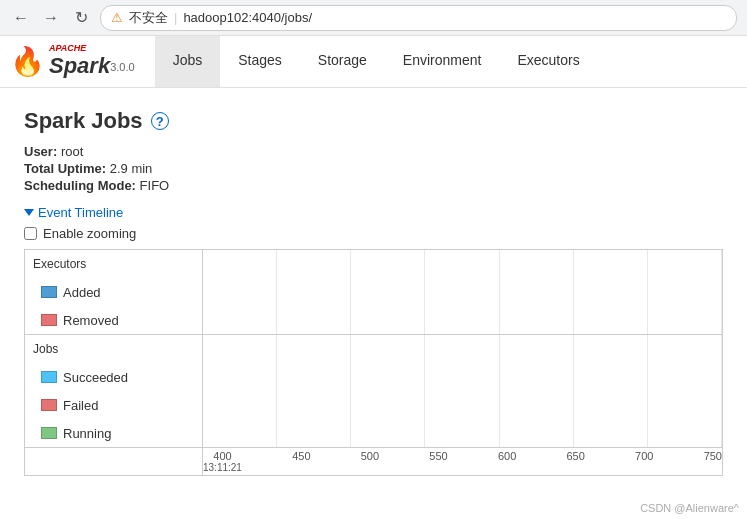  What do you see at coordinates (374, 168) in the screenshot?
I see `uptime-row: Total Uptime: 2.9 min` at bounding box center [374, 168].